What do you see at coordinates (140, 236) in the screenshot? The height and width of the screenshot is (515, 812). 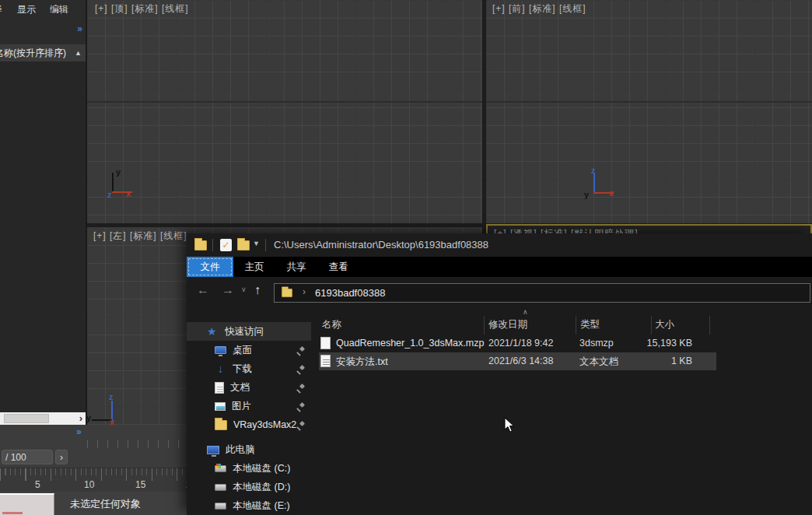 I see `viewport-left-label: [+] [左] [标准] [线框]` at bounding box center [140, 236].